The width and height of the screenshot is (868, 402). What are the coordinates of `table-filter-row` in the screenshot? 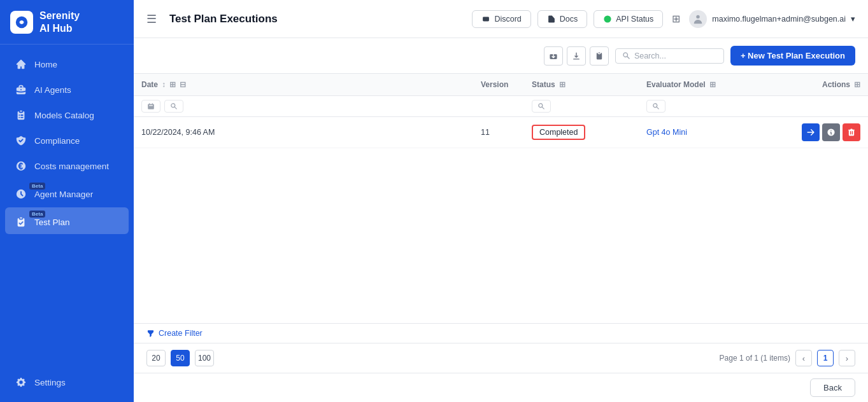 It's located at (501, 107).